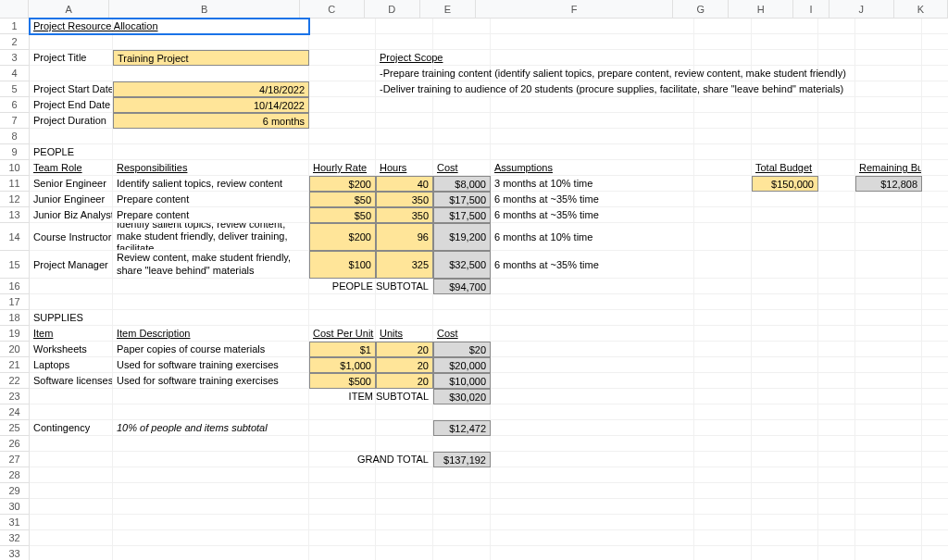 The height and width of the screenshot is (560, 948). What do you see at coordinates (15, 507) in the screenshot?
I see `row-header-30: 30` at bounding box center [15, 507].